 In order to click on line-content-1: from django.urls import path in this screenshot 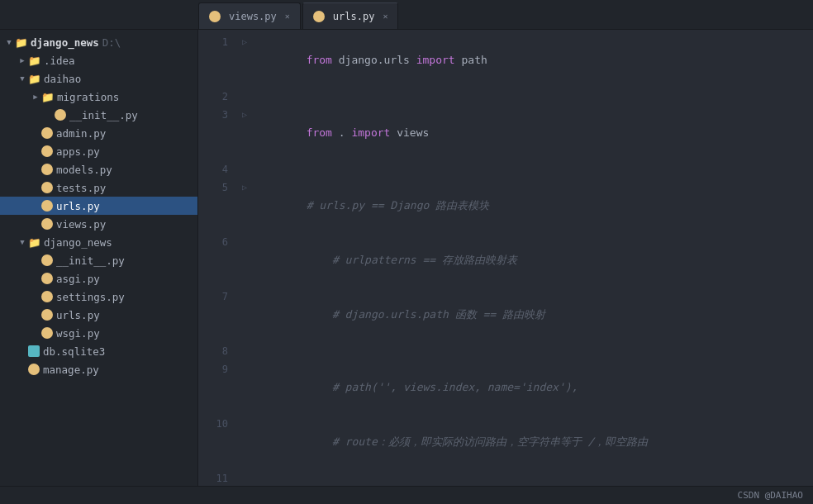, I will do `click(532, 60)`.